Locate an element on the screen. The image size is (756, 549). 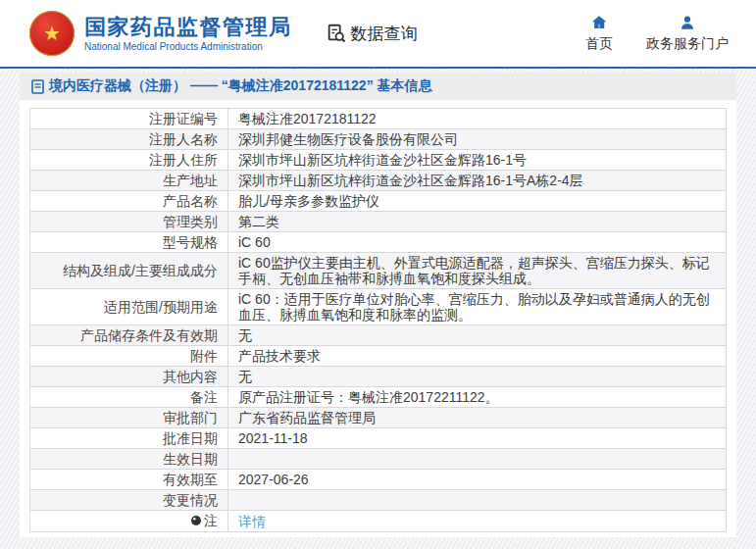
table-row: 产品名称胎儿/母亲多参数监护仪 is located at coordinates (378, 202).